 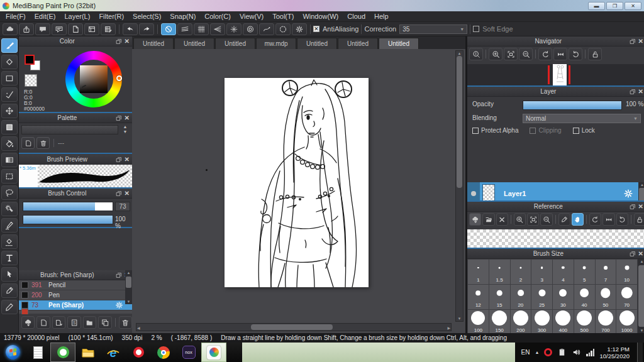 What do you see at coordinates (585, 297) in the screenshot?
I see `brush-size-40: 40` at bounding box center [585, 297].